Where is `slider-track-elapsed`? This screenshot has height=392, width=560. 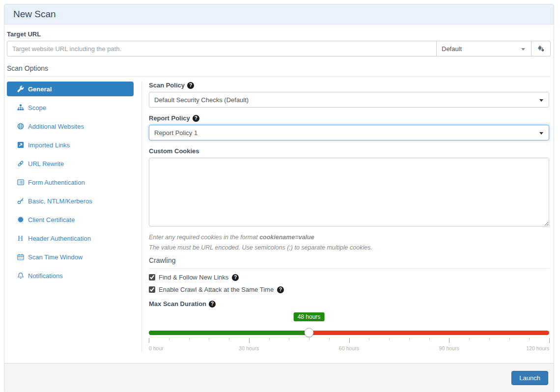 slider-track-elapsed is located at coordinates (229, 333).